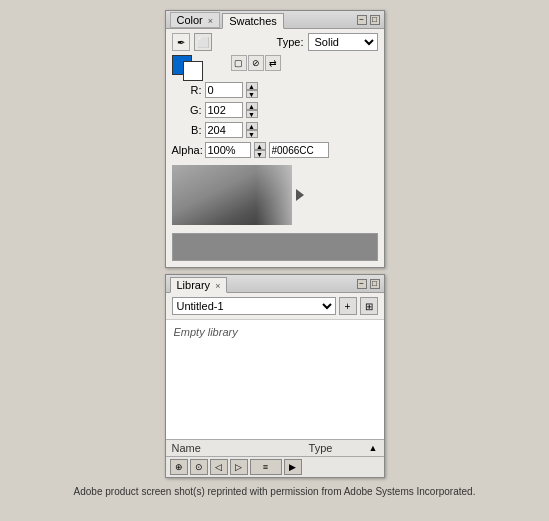 Image resolution: width=549 pixels, height=521 pixels. I want to click on alpha-row: Alpha: ▲ ▼, so click(275, 150).